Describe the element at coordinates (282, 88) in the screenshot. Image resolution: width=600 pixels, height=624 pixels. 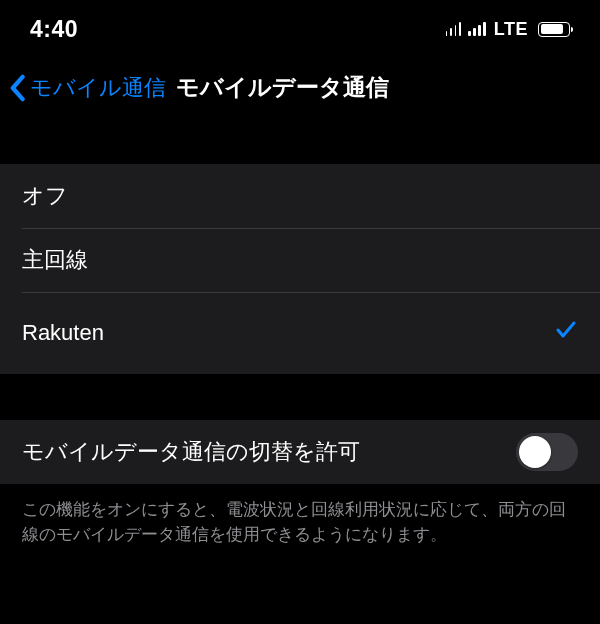
I see `page-title: モバイルデータ通信` at that location.